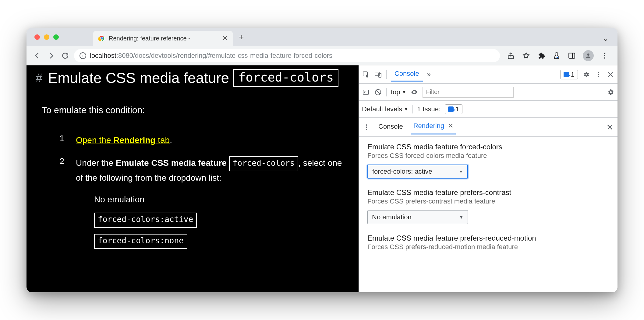 Image resolution: width=644 pixels, height=320 pixels. I want to click on select-value: forced-colors: active, so click(402, 172).